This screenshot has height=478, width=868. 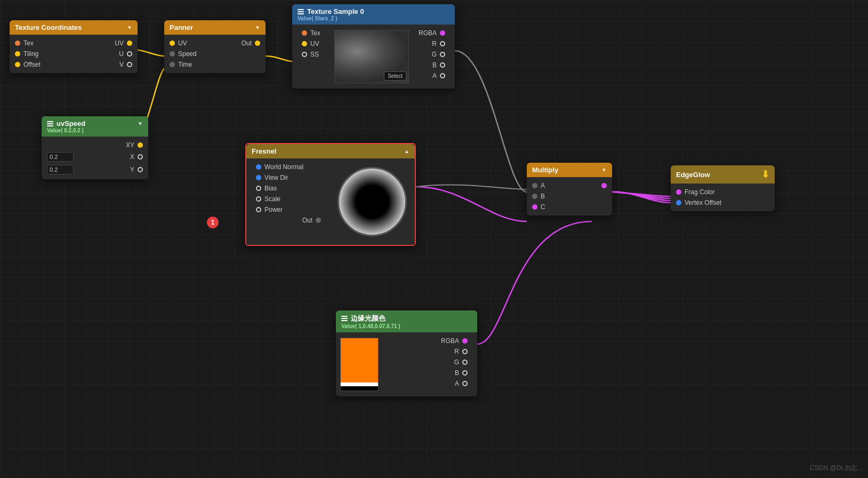 What do you see at coordinates (95, 148) in the screenshot?
I see `uvspeed-node: uvSpeed ▼ Value( 0.2,0.2 ) XY X Y` at bounding box center [95, 148].